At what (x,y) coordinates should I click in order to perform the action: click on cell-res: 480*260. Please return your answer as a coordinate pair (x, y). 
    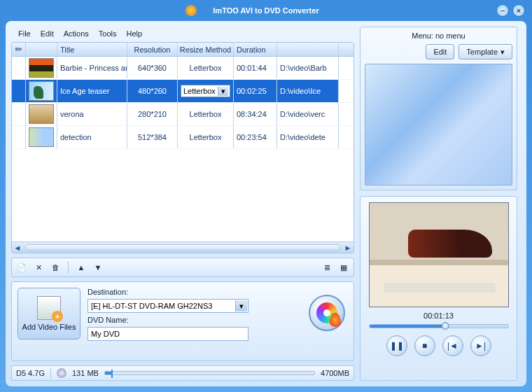
    Looking at the image, I should click on (153, 91).